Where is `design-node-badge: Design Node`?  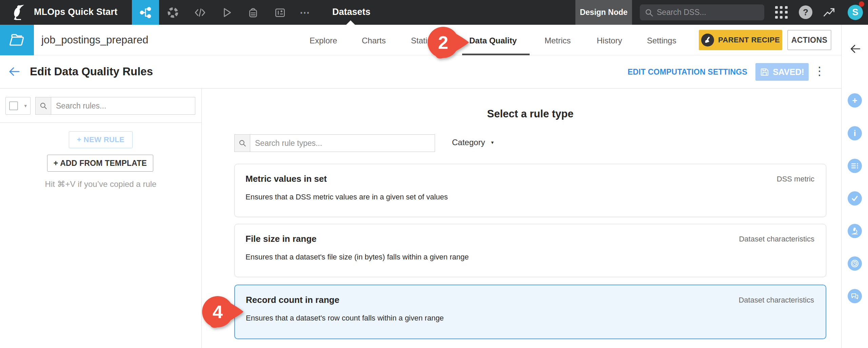 design-node-badge: Design Node is located at coordinates (604, 12).